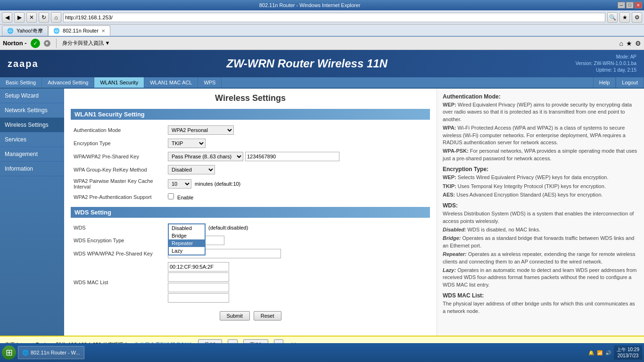 Image resolution: width=644 pixels, height=362 pixels. Describe the element at coordinates (629, 43) in the screenshot. I see `bookmark-icon: ★` at that location.